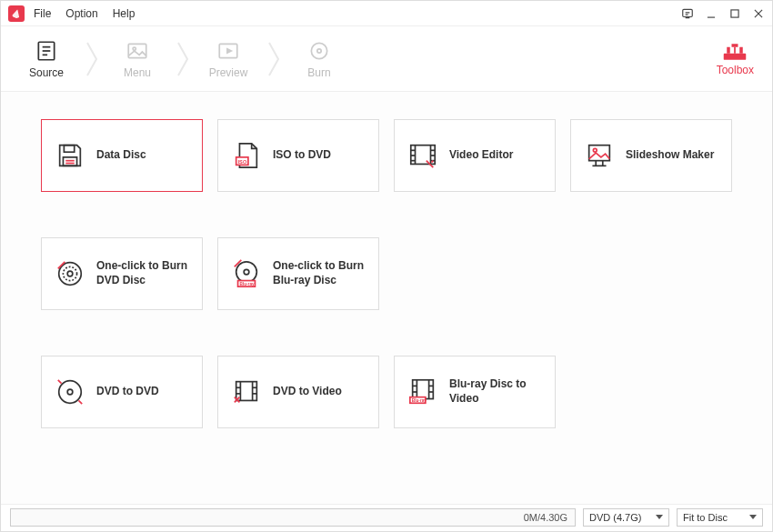 The width and height of the screenshot is (773, 532). What do you see at coordinates (319, 51) in the screenshot?
I see `disc-icon` at bounding box center [319, 51].